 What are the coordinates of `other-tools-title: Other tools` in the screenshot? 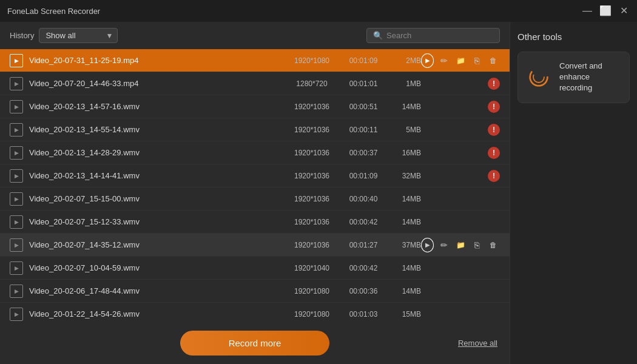 It's located at (574, 36).